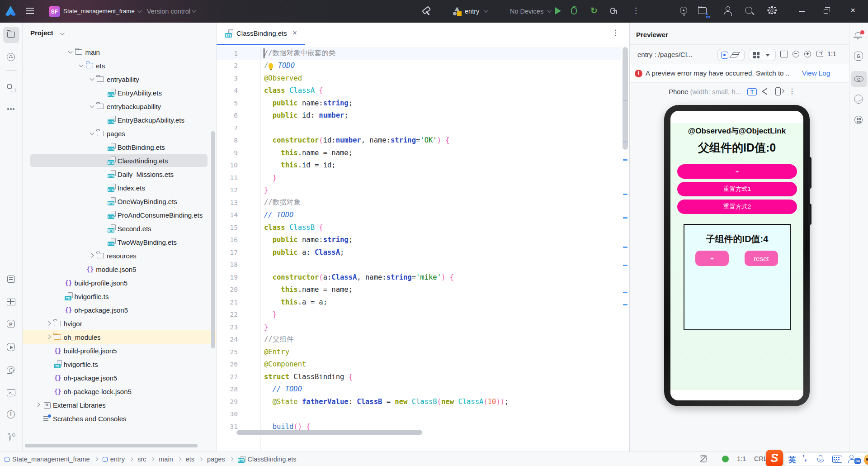 Image resolution: width=868 pixels, height=466 pixels. I want to click on layers-icon, so click(736, 53).